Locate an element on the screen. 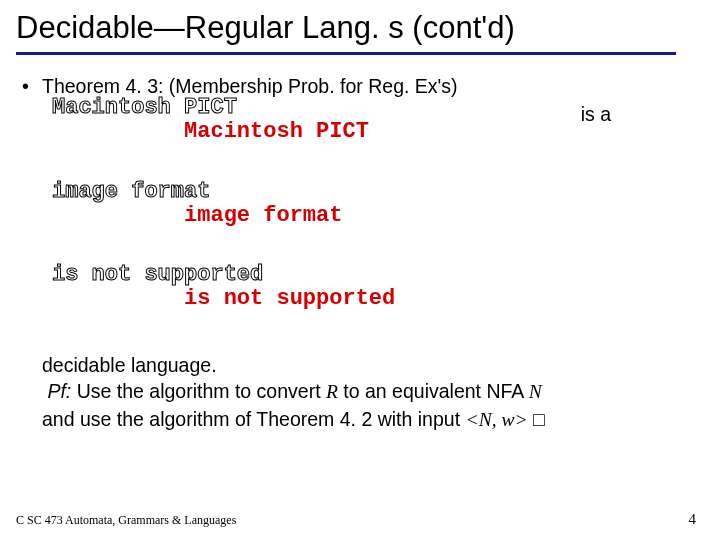  pict-line-1: Macintosh PICT Macintosh PICT is located at coordinates (210, 152).